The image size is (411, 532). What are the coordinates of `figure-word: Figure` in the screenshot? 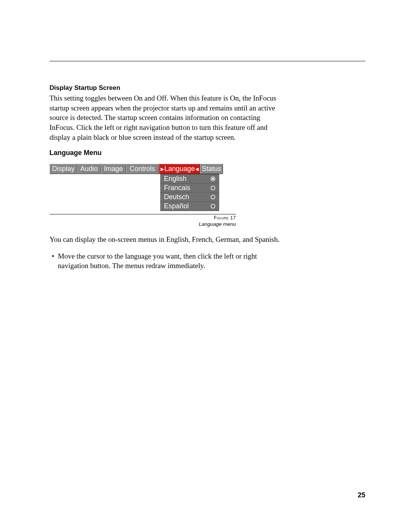 It's located at (221, 218).